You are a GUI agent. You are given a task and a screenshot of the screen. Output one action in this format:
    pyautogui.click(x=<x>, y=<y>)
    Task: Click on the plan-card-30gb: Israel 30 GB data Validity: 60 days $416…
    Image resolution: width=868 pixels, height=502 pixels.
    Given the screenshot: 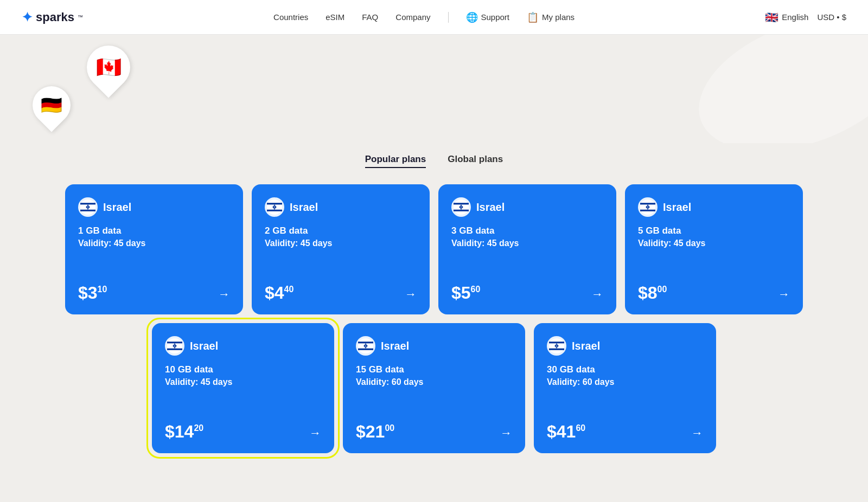 What is the action you would take?
    pyautogui.click(x=625, y=388)
    